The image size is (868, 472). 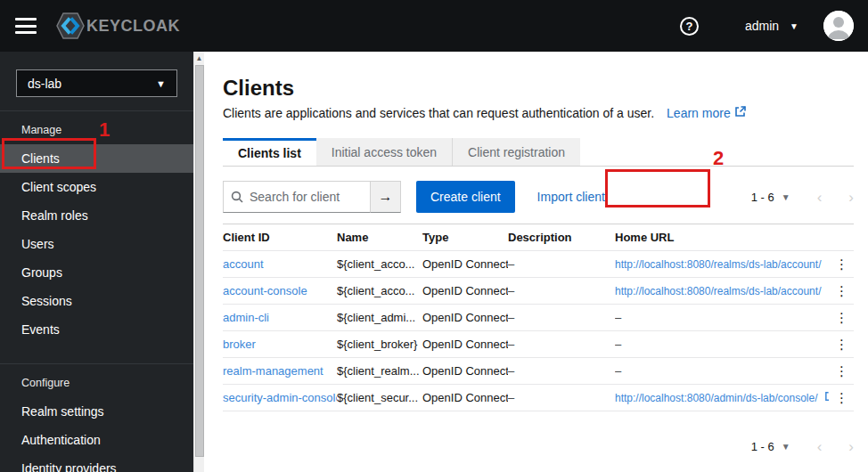 What do you see at coordinates (538, 318) in the screenshot?
I see `table-row: admin-cli ${client_admi... OpenID Connec…` at bounding box center [538, 318].